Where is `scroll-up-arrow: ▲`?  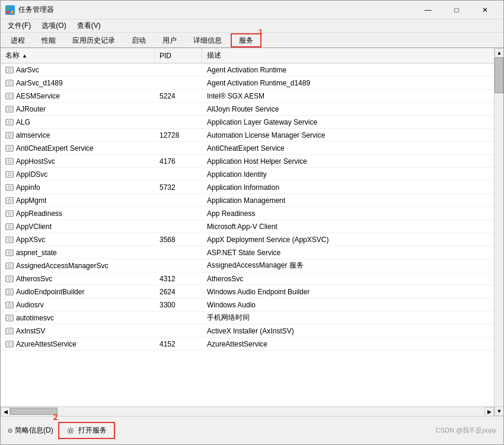
scroll-up-arrow: ▲ is located at coordinates (499, 53).